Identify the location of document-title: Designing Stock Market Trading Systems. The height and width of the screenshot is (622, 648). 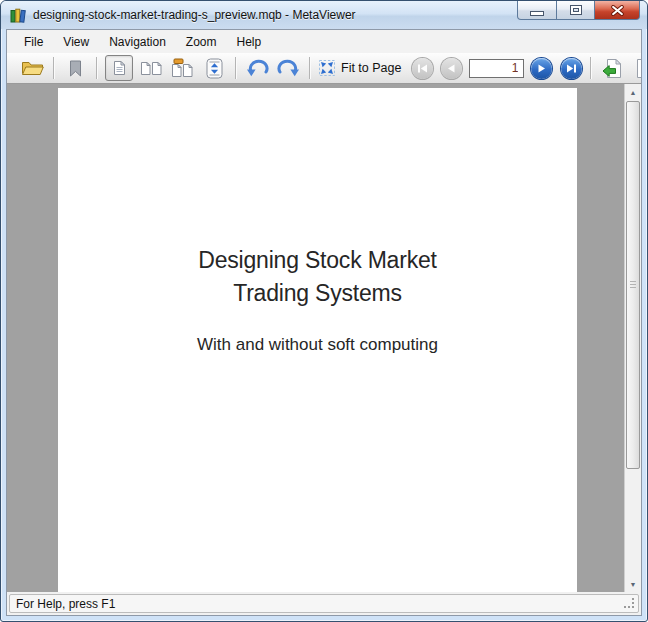
(318, 277).